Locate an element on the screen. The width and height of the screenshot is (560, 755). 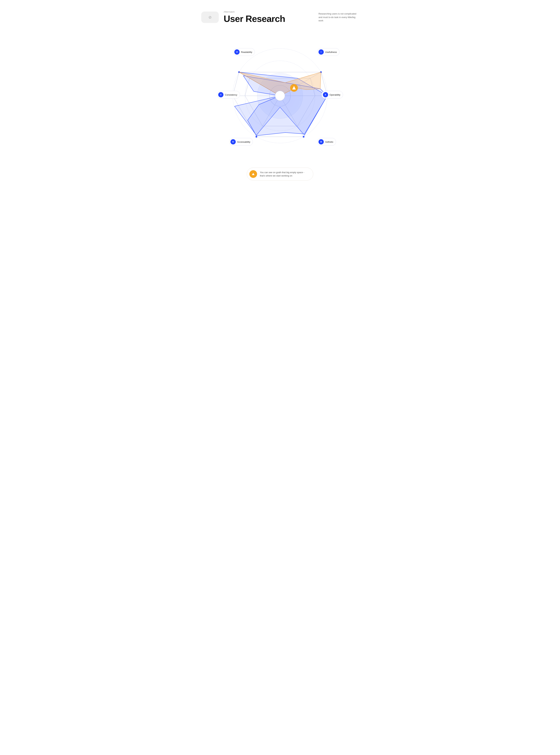
label-text-readability: Readability is located at coordinates (247, 52).